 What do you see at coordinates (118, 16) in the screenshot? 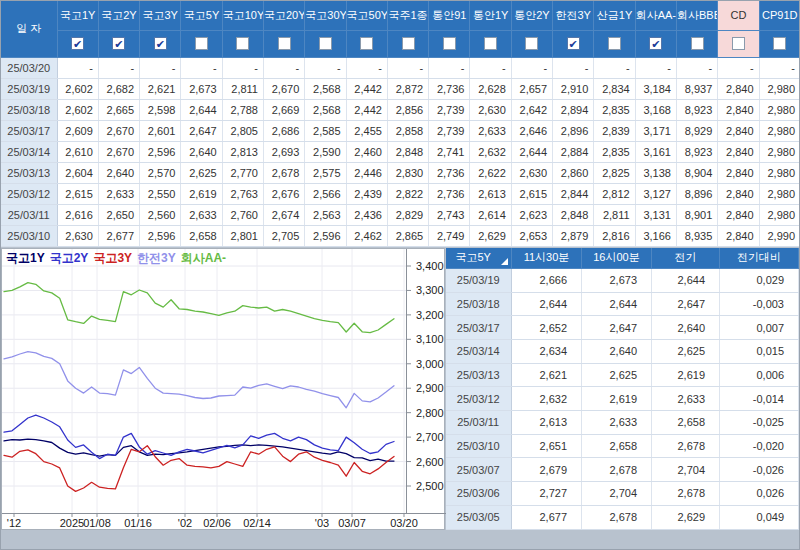
I see `column-header-국고2Y: 국고2Y` at bounding box center [118, 16].